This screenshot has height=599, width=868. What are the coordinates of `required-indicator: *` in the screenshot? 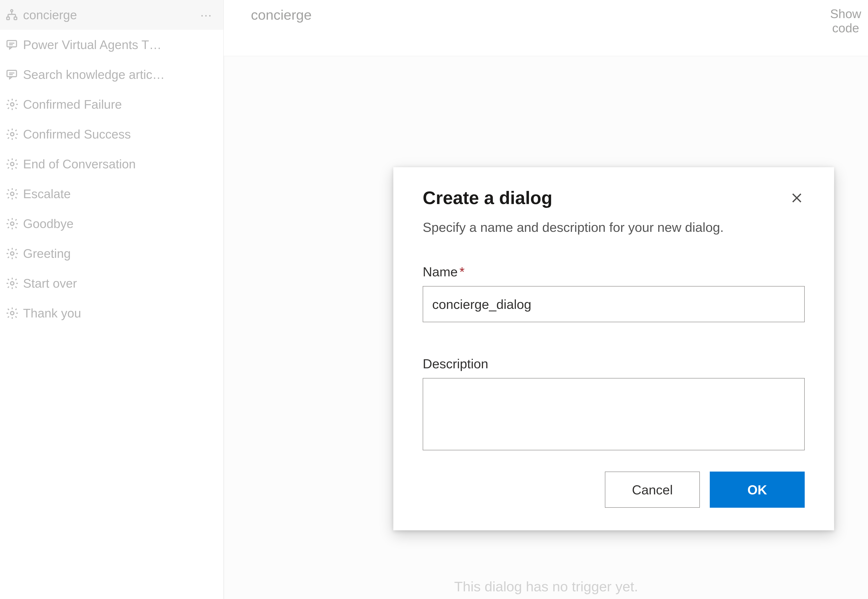 It's located at (462, 272).